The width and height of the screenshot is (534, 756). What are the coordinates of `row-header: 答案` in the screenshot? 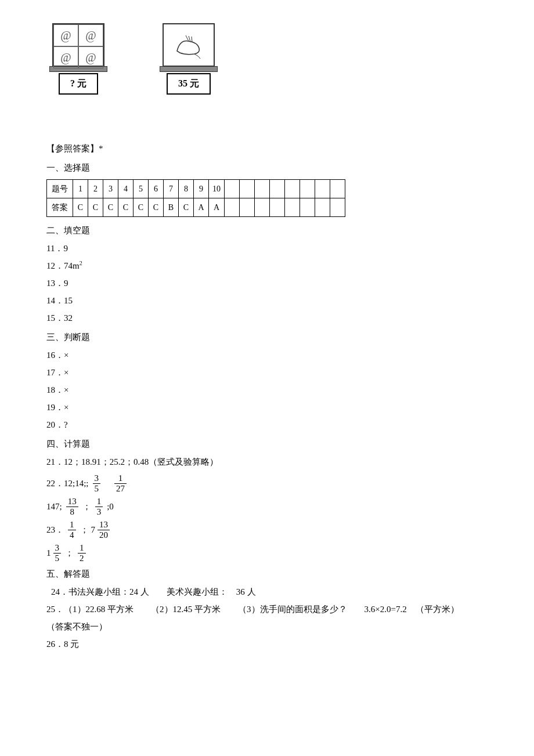 It's located at (60, 207).